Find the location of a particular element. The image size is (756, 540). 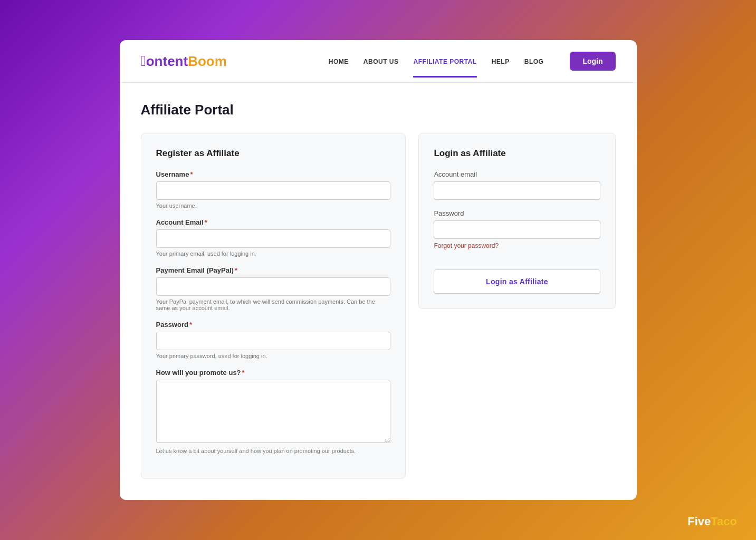

login-password-input is located at coordinates (517, 230).